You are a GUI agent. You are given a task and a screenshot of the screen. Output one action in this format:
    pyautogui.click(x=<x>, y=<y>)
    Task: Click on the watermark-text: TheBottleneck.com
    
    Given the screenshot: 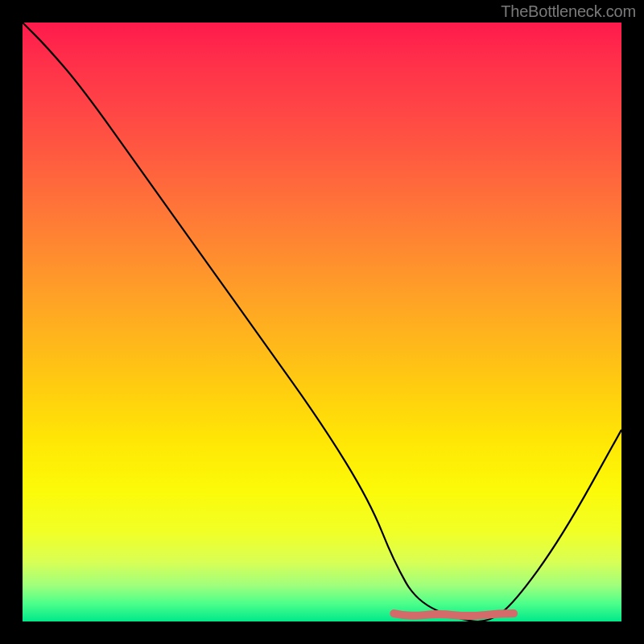 What is the action you would take?
    pyautogui.click(x=568, y=11)
    